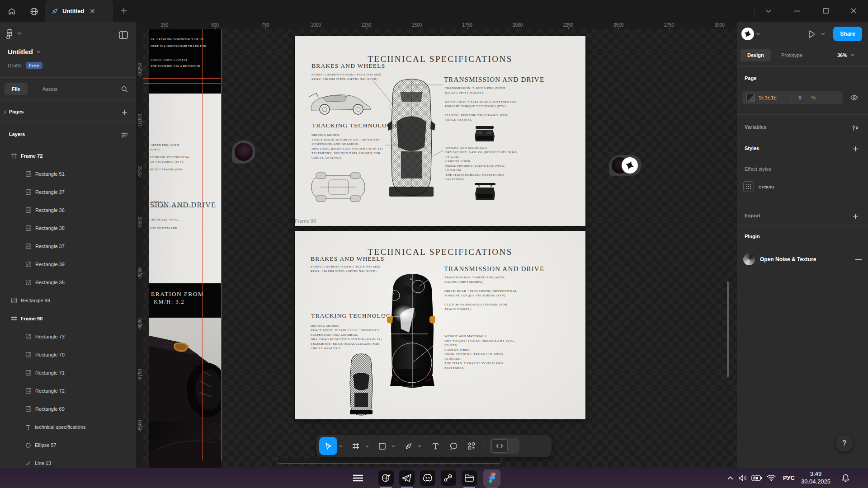 The height and width of the screenshot is (488, 868). I want to click on layer-row: Frame 90, so click(68, 319).